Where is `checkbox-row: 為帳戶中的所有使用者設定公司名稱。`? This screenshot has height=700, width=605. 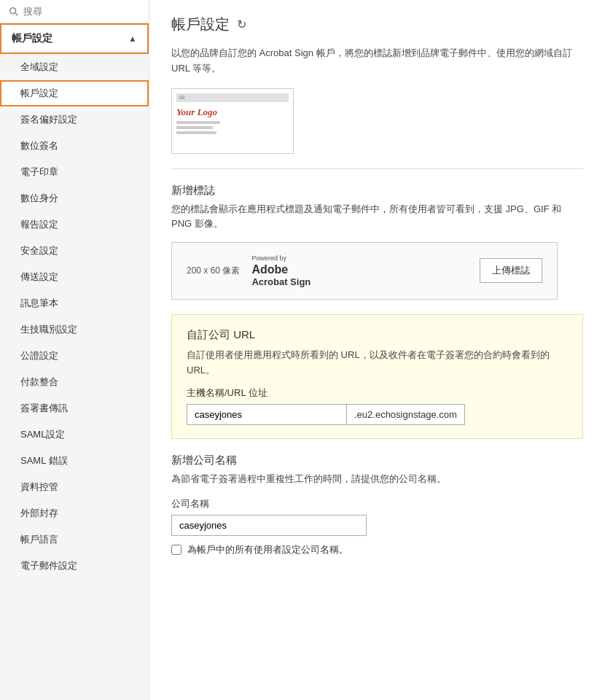
checkbox-row: 為帳戶中的所有使用者設定公司名稱。 is located at coordinates (378, 550).